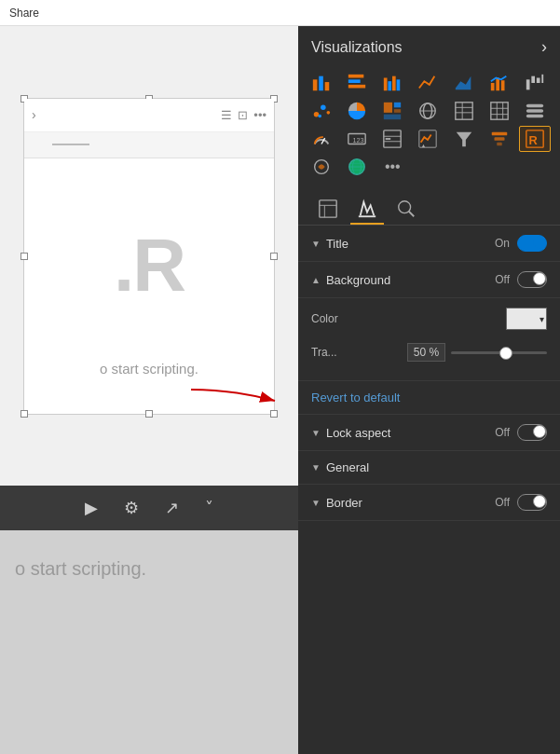 The height and width of the screenshot is (754, 560). What do you see at coordinates (321, 139) in the screenshot?
I see `viz-icon-gauge` at bounding box center [321, 139].